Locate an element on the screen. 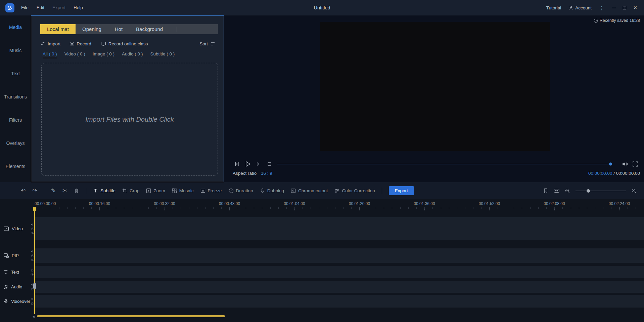  stop-button is located at coordinates (269, 164).